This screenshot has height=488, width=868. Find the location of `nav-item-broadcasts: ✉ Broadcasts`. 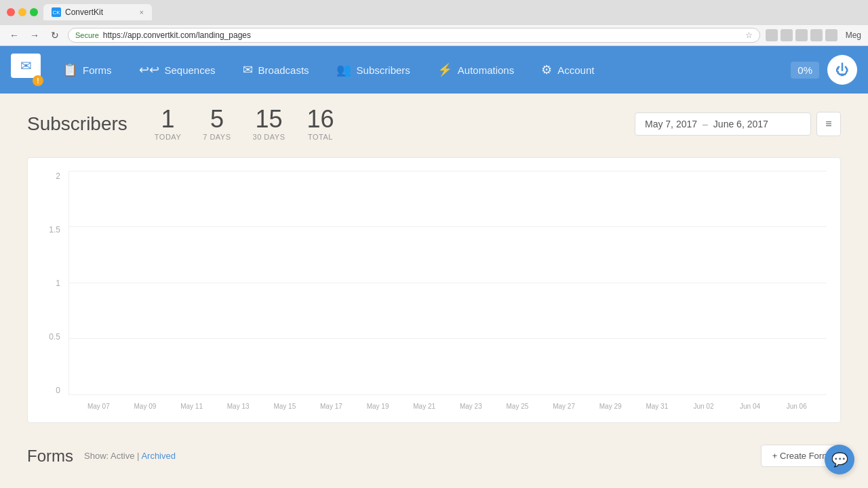

nav-item-broadcasts: ✉ Broadcasts is located at coordinates (276, 70).